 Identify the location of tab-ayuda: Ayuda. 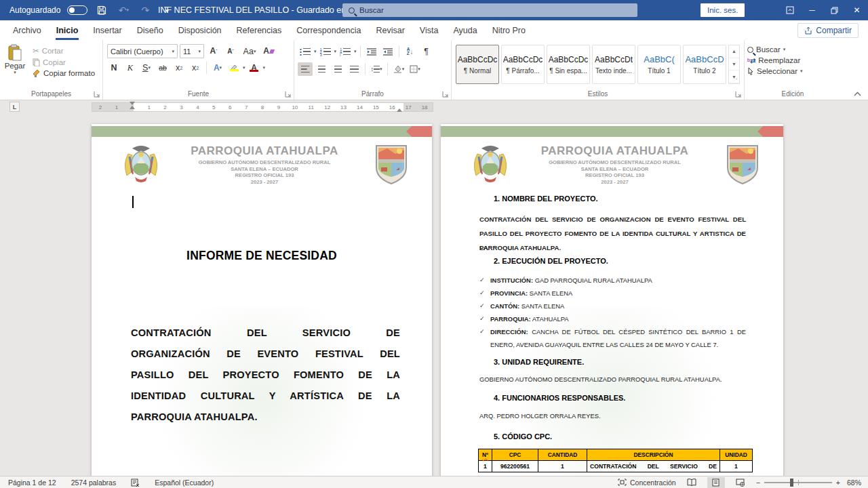
(465, 30).